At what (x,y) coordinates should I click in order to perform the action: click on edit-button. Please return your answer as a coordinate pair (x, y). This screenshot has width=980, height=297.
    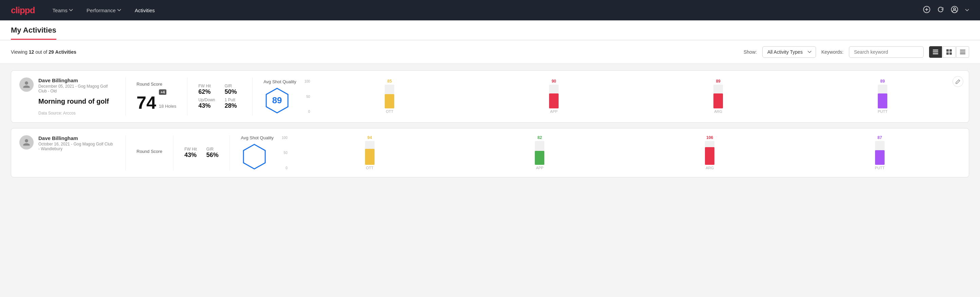
    Looking at the image, I should click on (958, 81).